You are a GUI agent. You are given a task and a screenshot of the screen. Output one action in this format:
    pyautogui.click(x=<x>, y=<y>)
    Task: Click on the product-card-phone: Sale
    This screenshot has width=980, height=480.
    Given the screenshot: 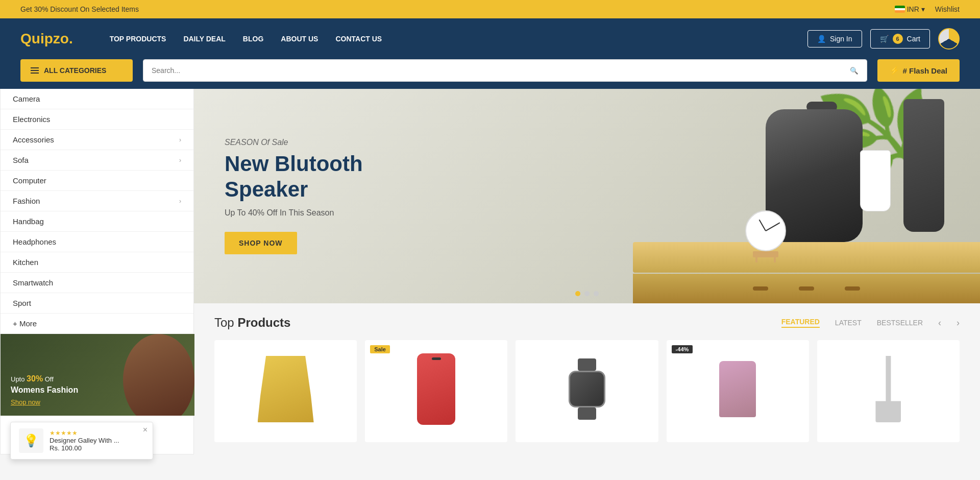 What is the action you would take?
    pyautogui.click(x=436, y=391)
    